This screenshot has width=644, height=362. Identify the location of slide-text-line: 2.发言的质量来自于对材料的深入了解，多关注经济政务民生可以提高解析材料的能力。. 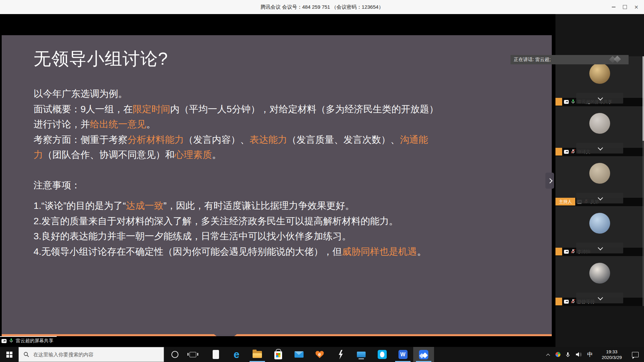
(286, 221).